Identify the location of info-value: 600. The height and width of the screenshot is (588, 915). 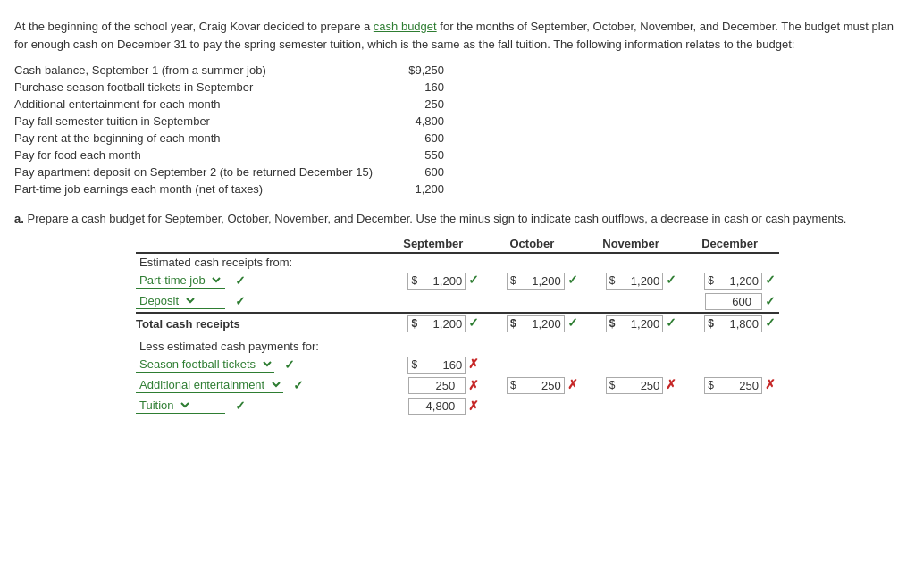
(416, 138).